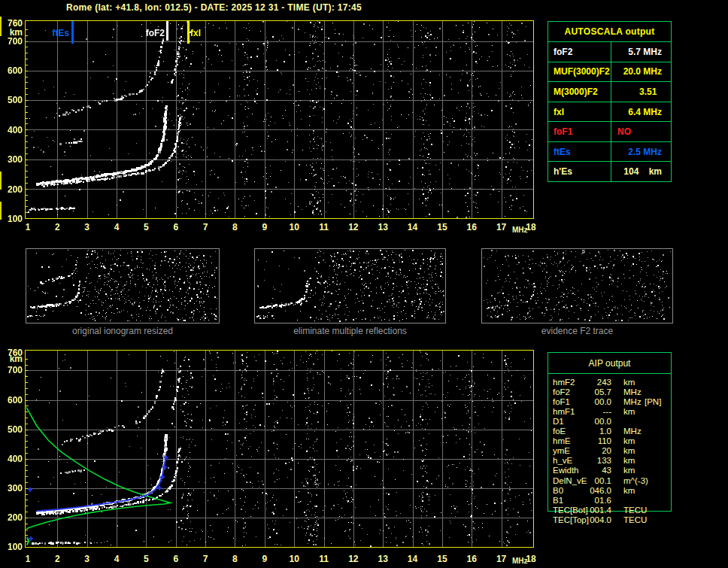 The height and width of the screenshot is (568, 728). Describe the element at coordinates (609, 481) in the screenshot. I see `table-row: DelN_vE00.1m^(-3)` at that location.